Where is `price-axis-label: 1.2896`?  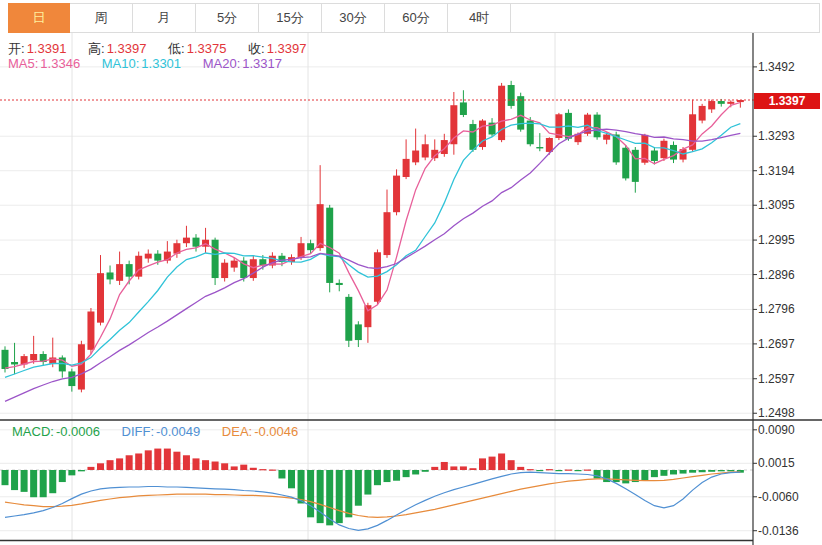
price-axis-label: 1.2896 is located at coordinates (789, 275).